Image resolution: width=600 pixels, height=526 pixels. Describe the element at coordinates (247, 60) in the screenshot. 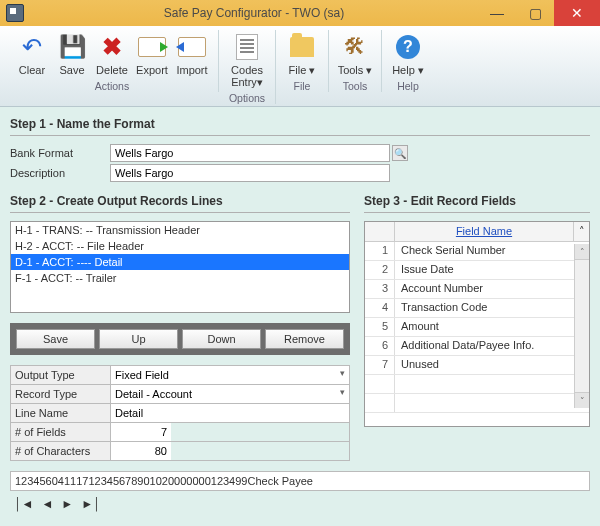

I see `codes-entry-button: Codes Entry▾` at that location.